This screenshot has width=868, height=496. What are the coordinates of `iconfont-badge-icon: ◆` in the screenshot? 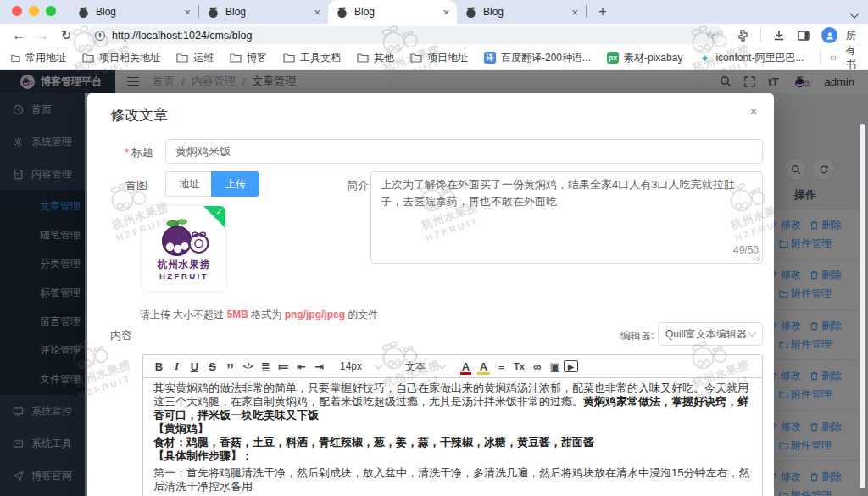 It's located at (704, 58).